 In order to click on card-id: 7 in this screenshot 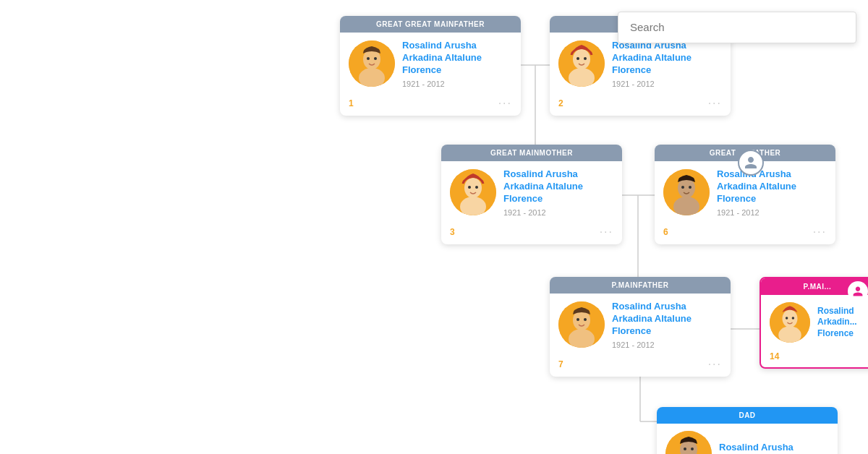, I will do `click(561, 364)`.